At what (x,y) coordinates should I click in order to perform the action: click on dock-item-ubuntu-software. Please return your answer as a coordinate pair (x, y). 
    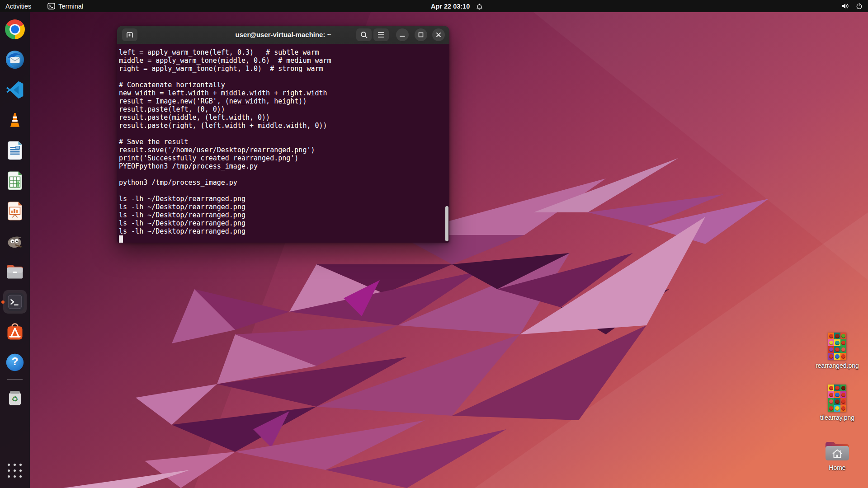
    Looking at the image, I should click on (15, 332).